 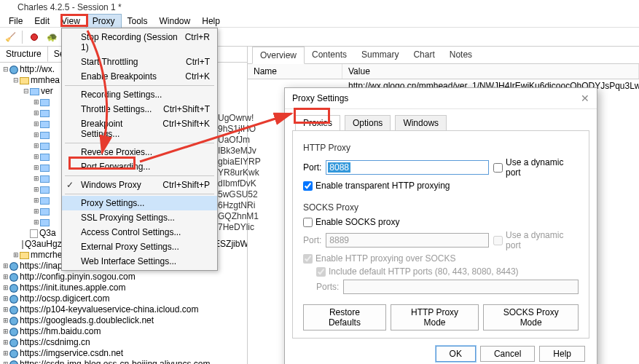 I want to click on tree-host: http://ocsp.digicert.com, so click(x=64, y=298).